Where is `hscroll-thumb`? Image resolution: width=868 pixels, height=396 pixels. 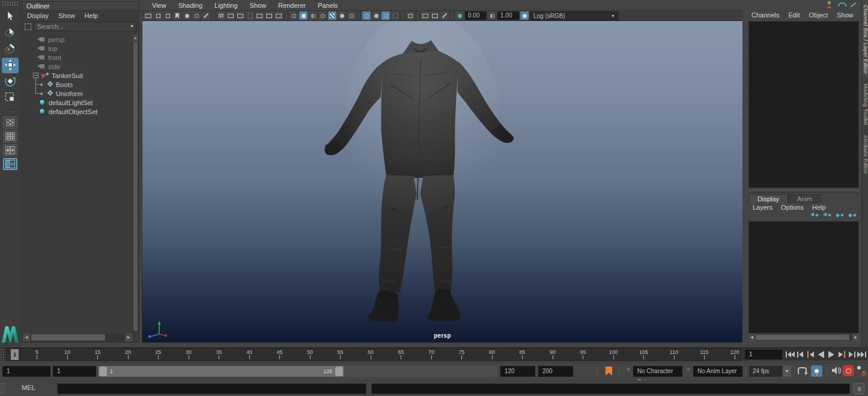
hscroll-thumb is located at coordinates (68, 338).